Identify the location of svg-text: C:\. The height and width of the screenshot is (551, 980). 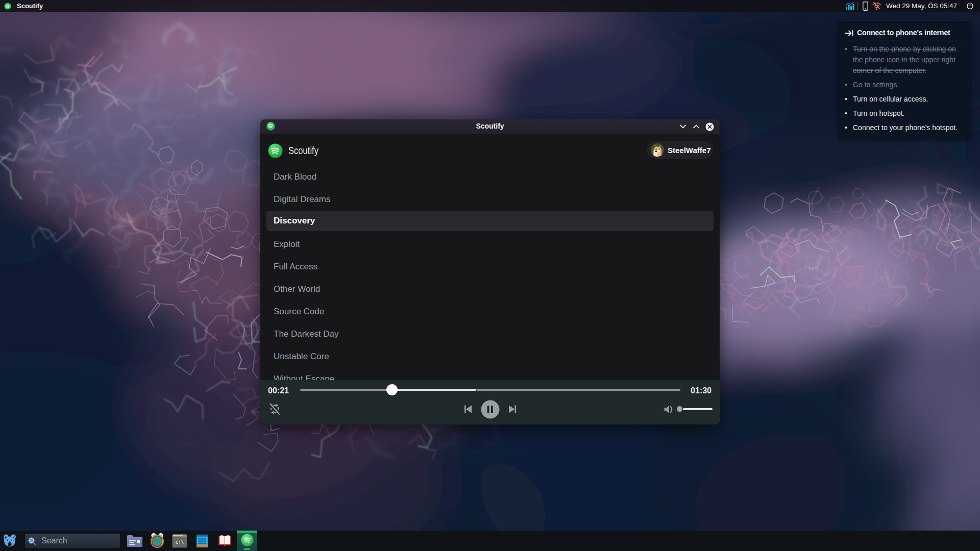
(180, 543).